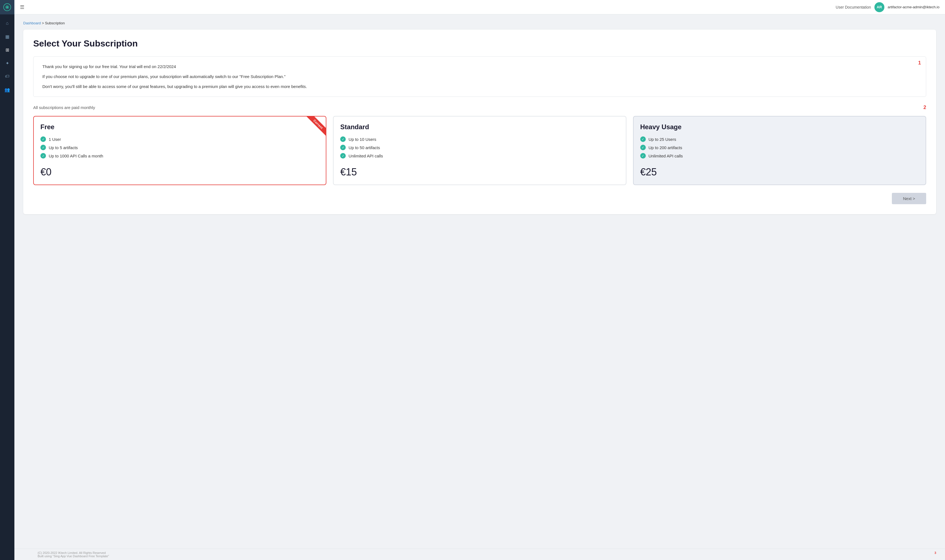 The height and width of the screenshot is (560, 945). What do you see at coordinates (914, 7) in the screenshot?
I see `username: artifactor-acme-admin@iktech.io` at bounding box center [914, 7].